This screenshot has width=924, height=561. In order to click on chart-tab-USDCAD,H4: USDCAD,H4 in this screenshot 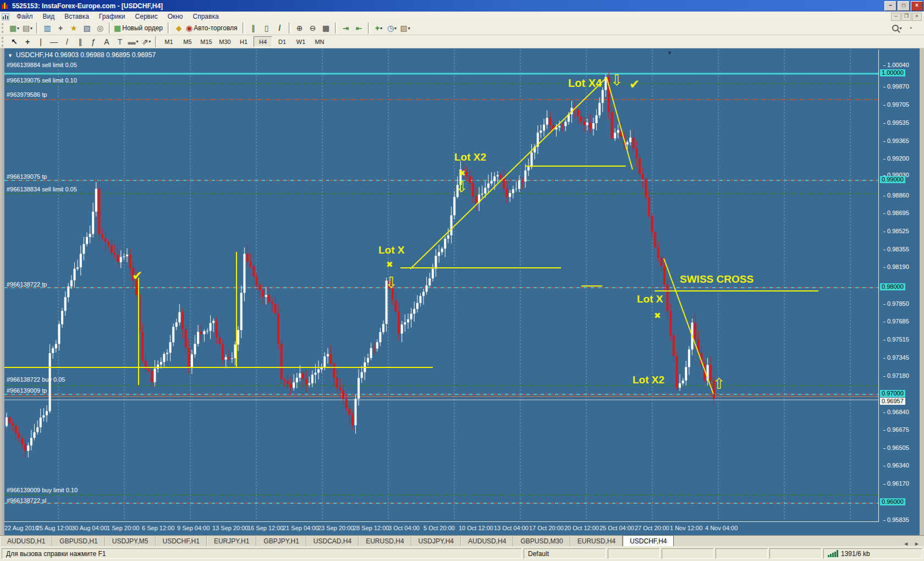, I will do `click(332, 541)`.